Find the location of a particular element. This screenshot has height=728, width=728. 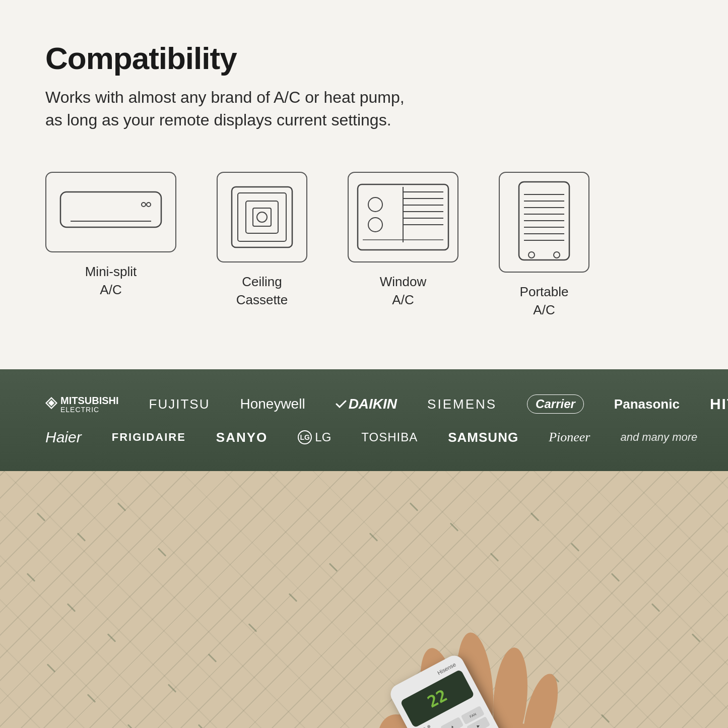

window-svg is located at coordinates (403, 217).